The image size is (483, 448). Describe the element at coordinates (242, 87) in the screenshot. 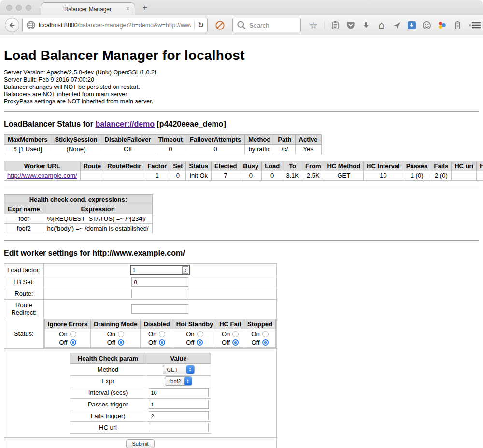

I see `server-info-line: Balancer changes will NOT be persisted o…` at that location.